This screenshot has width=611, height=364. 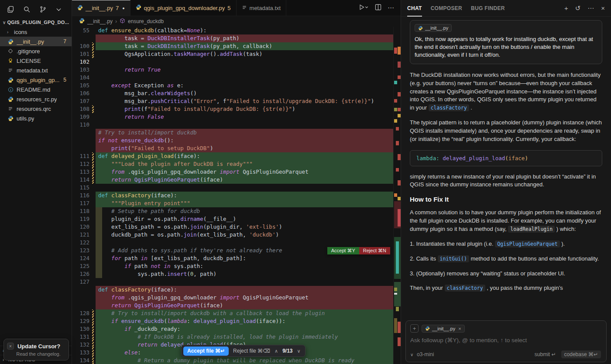 What do you see at coordinates (183, 8) in the screenshot?
I see `tab-qgis-plugin-gpq-downloader-py: qgis_plugin_gpq_downloader.py5` at bounding box center [183, 8].